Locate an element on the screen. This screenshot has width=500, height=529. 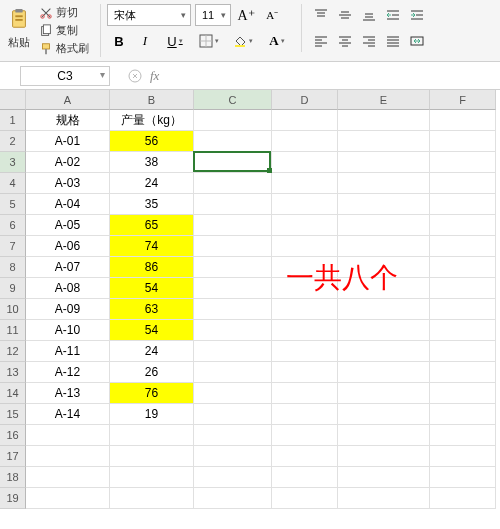
column-header: B is located at coordinates (152, 100).